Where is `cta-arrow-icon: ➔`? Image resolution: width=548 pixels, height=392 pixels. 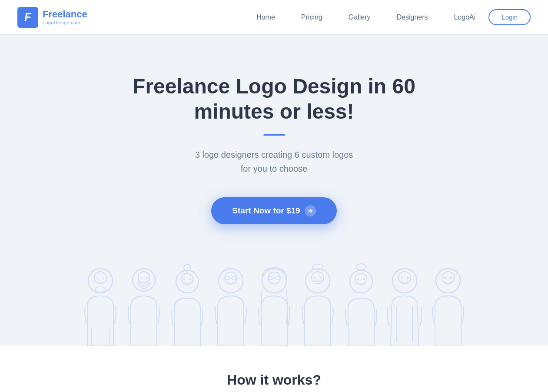 cta-arrow-icon: ➔ is located at coordinates (310, 211).